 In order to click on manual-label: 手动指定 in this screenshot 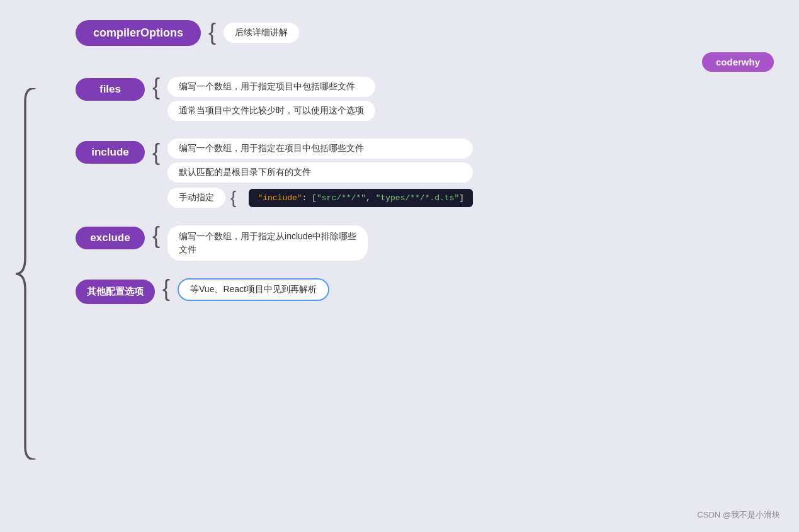, I will do `click(196, 198)`.